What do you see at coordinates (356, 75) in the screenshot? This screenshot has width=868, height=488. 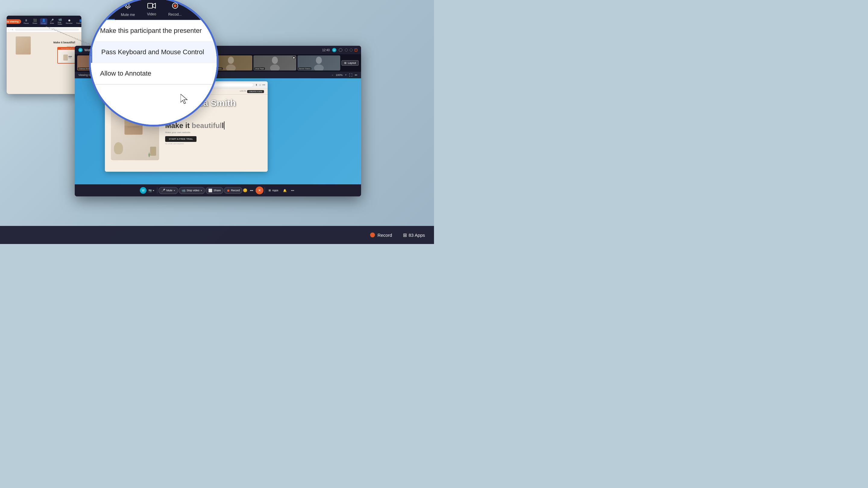 I see `annotation-icon: ✏` at bounding box center [356, 75].